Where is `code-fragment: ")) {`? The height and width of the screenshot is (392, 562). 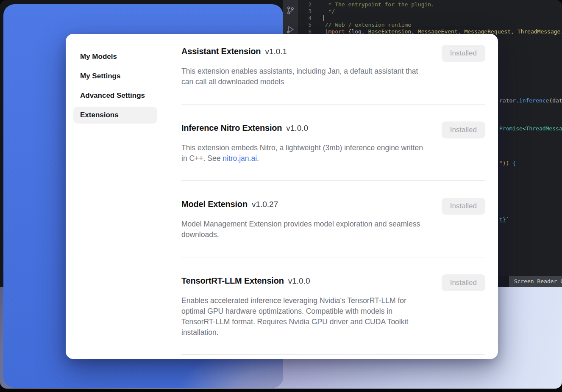 code-fragment: ")) { is located at coordinates (508, 163).